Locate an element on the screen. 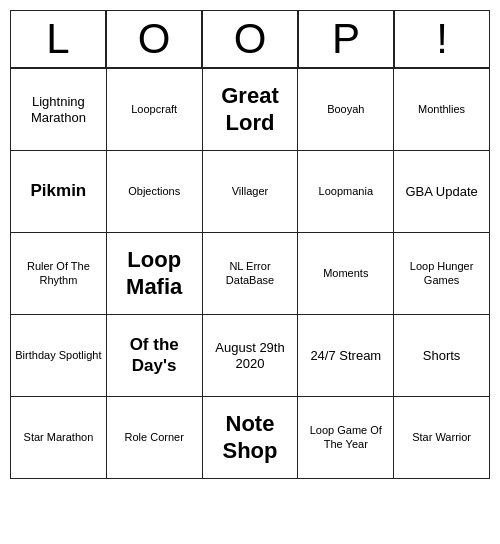  header-row: LOOP! is located at coordinates (250, 39).